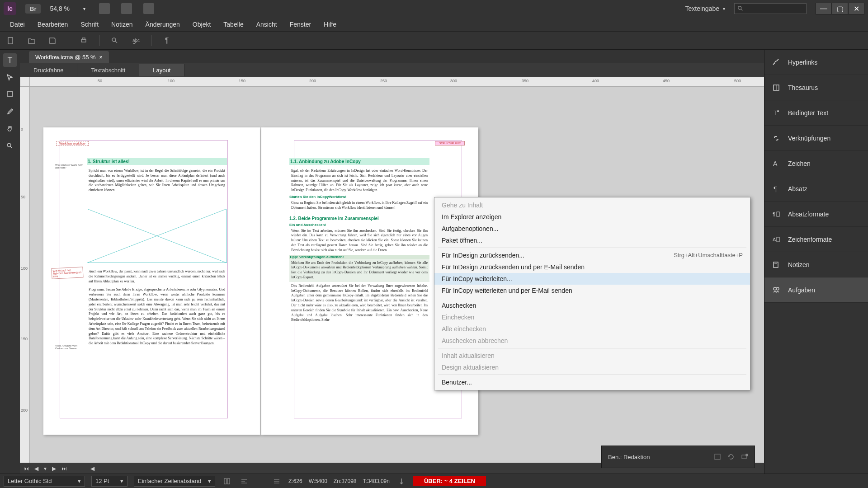 This screenshot has height=488, width=868. What do you see at coordinates (741, 9) in the screenshot?
I see `search-icon` at bounding box center [741, 9].